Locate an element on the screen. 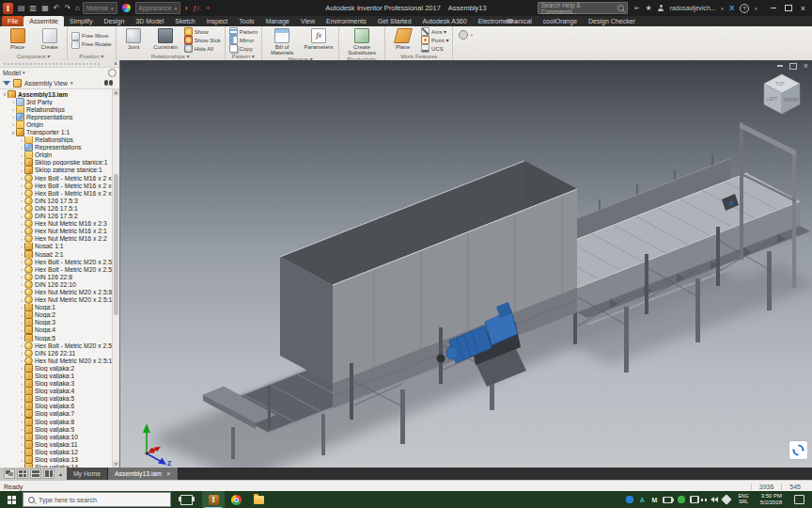 This screenshot has height=508, width=812. taskbar-inventor-app: I is located at coordinates (213, 500).